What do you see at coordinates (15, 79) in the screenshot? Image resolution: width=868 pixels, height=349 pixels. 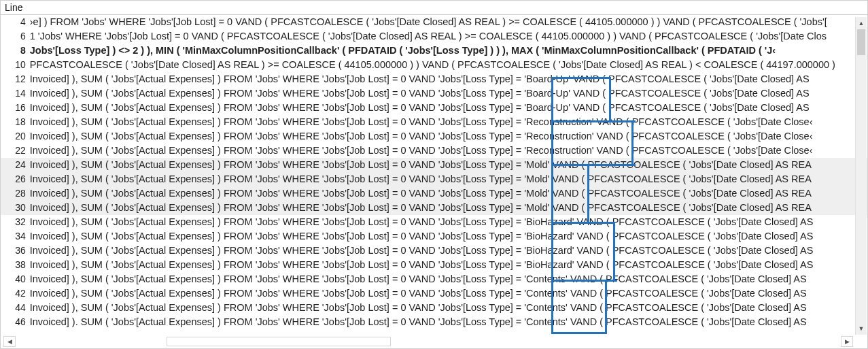 I see `line-number: 12` at bounding box center [15, 79].